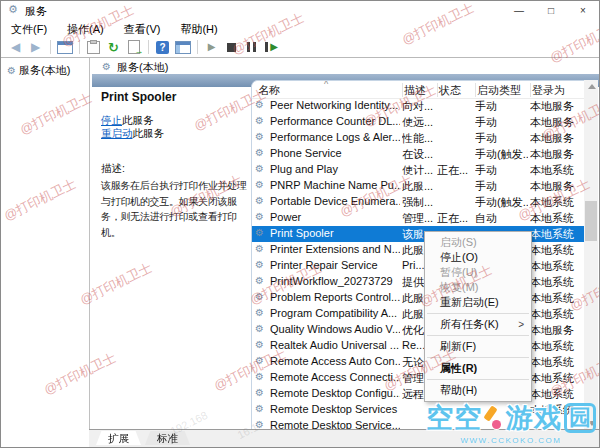 The width and height of the screenshot is (600, 448). I want to click on refresh-icon: ↻, so click(114, 48).